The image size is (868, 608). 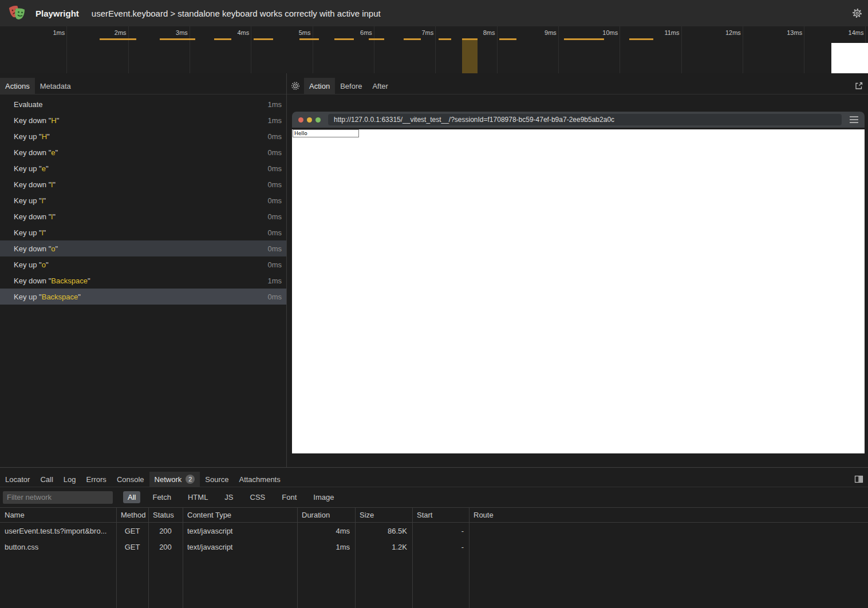 I want to click on tab-actions: Actions, so click(x=17, y=86).